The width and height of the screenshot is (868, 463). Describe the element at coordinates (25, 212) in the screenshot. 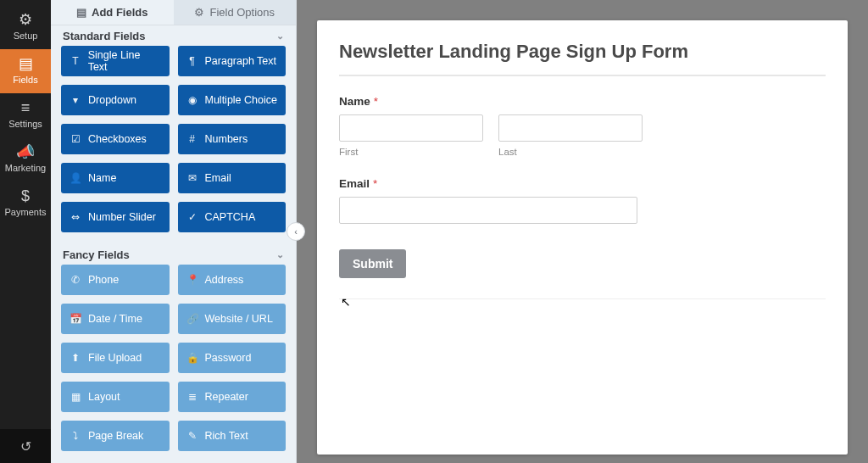

I see `nav-label: Payments` at that location.